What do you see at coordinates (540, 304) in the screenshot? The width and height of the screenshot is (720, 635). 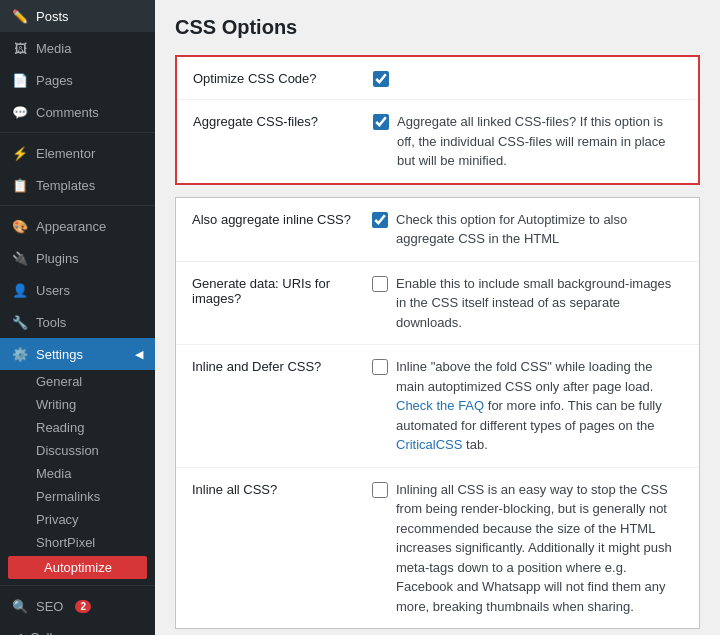 I see `generate-data-uris-desc: Enable this to include small background-…` at bounding box center [540, 304].